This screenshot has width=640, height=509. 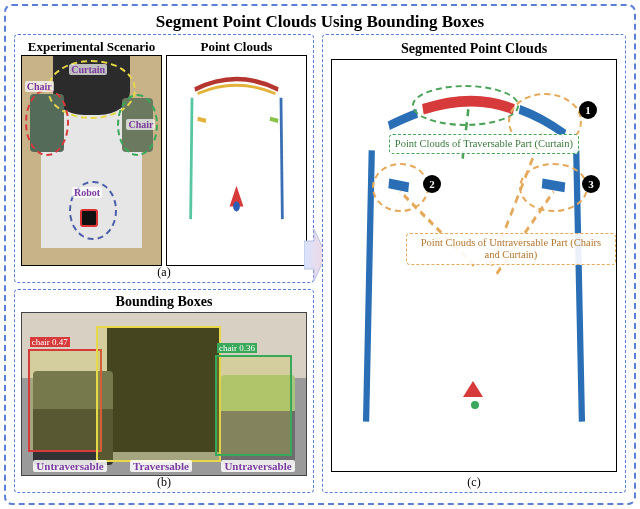 I want to click on marker-3: 3, so click(x=591, y=184).